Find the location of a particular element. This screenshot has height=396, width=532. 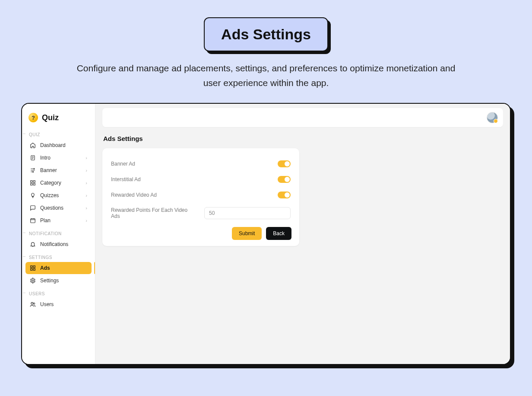

sidebar-item-label: Plan is located at coordinates (45, 220).